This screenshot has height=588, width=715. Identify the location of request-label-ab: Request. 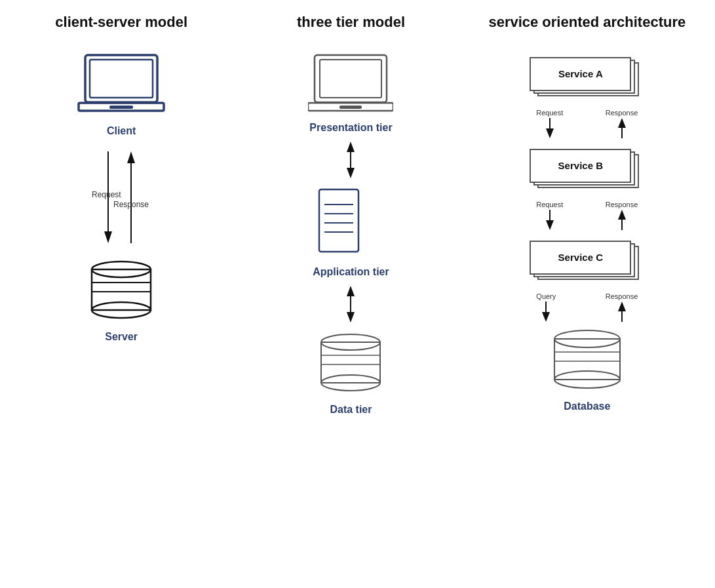
(549, 113).